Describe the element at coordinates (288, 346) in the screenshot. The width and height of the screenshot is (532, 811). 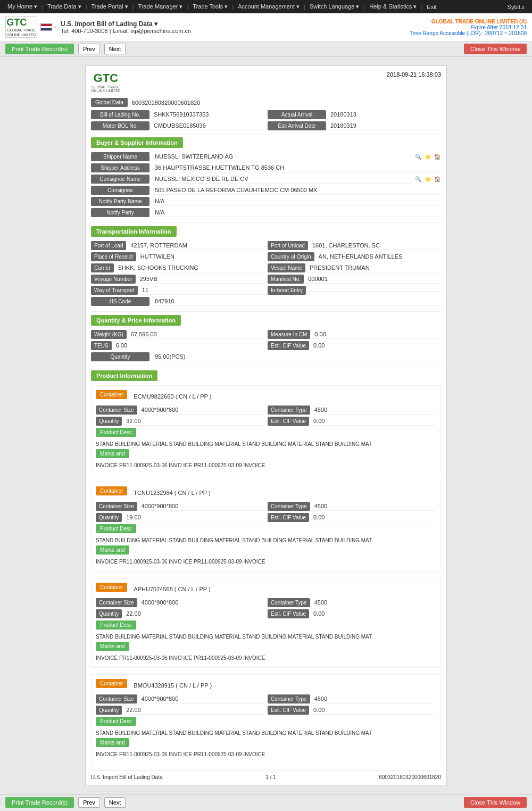
I see `cif-label: Esti. CIF Value` at that location.